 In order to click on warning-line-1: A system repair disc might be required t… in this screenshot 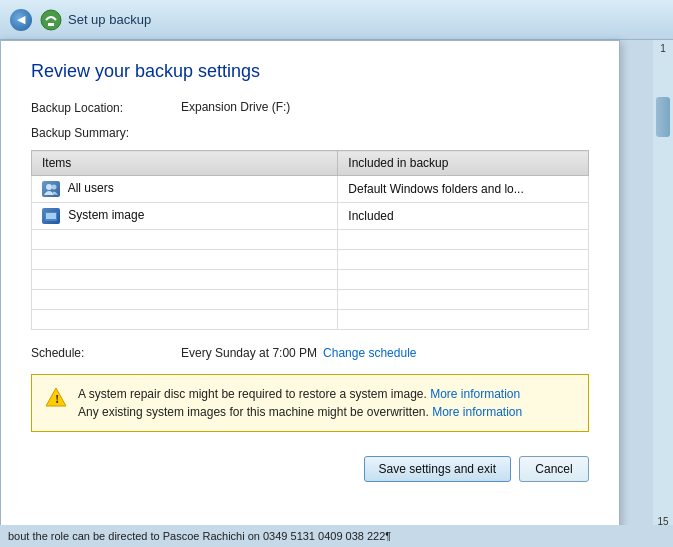, I will do `click(300, 394)`.